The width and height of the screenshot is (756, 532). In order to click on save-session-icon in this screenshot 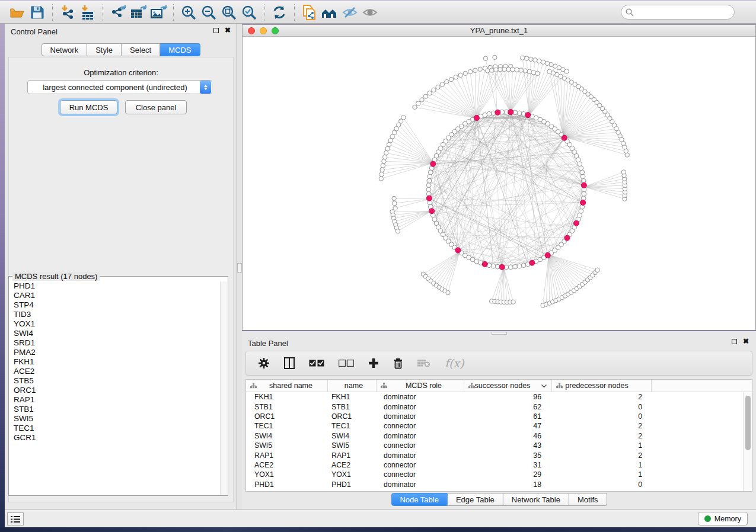, I will do `click(37, 12)`.